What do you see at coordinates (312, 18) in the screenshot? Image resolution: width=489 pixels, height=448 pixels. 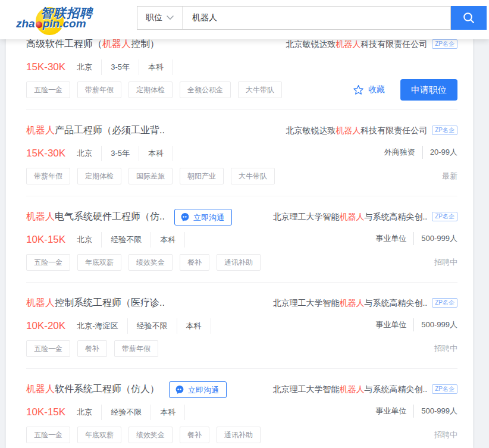 I see `search-bar: 职位` at bounding box center [312, 18].